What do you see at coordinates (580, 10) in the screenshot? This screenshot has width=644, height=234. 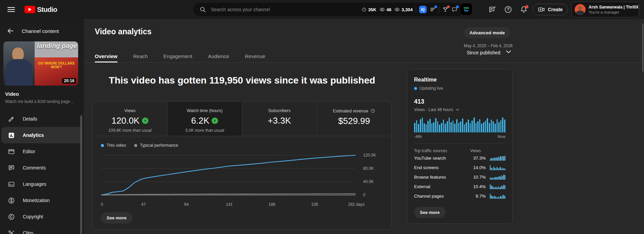 I see `avatar` at bounding box center [580, 10].